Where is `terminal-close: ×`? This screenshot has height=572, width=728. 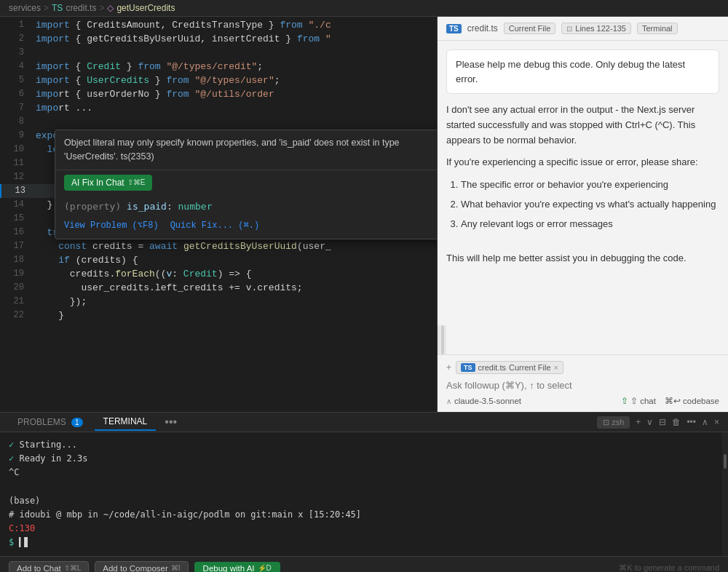
terminal-close: × is located at coordinates (716, 422).